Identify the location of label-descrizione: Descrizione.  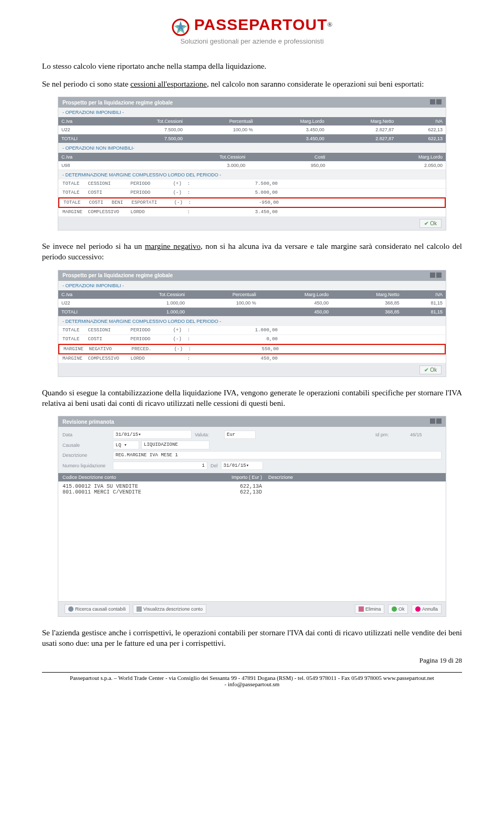
(86, 455).